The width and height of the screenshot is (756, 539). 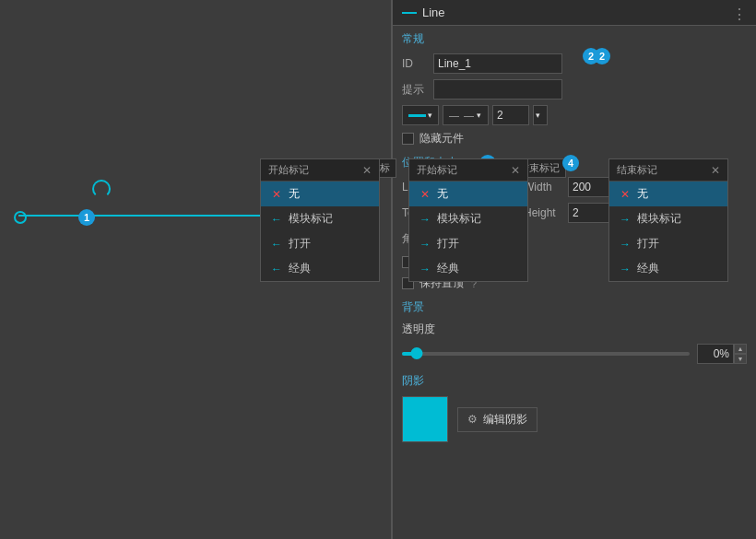 What do you see at coordinates (591, 213) in the screenshot?
I see `height-input` at bounding box center [591, 213].